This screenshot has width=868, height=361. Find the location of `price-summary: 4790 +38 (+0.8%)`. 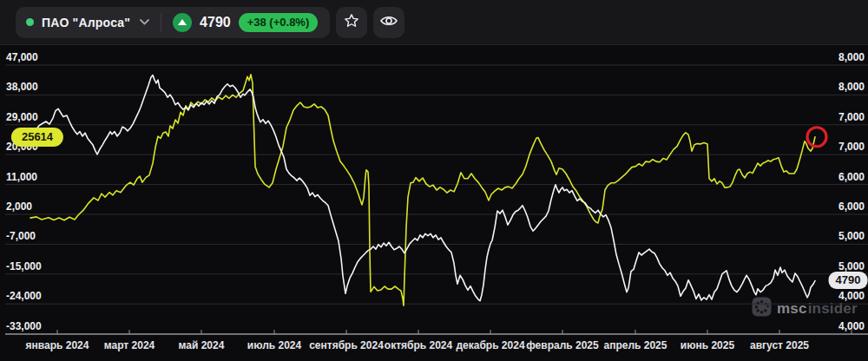

price-summary: 4790 +38 (+0.8%) is located at coordinates (245, 23).